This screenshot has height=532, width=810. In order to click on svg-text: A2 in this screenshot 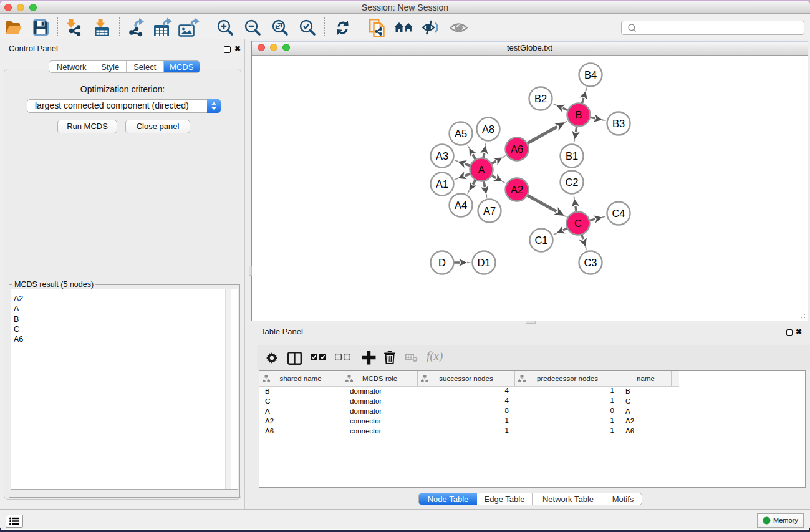, I will do `click(517, 190)`.